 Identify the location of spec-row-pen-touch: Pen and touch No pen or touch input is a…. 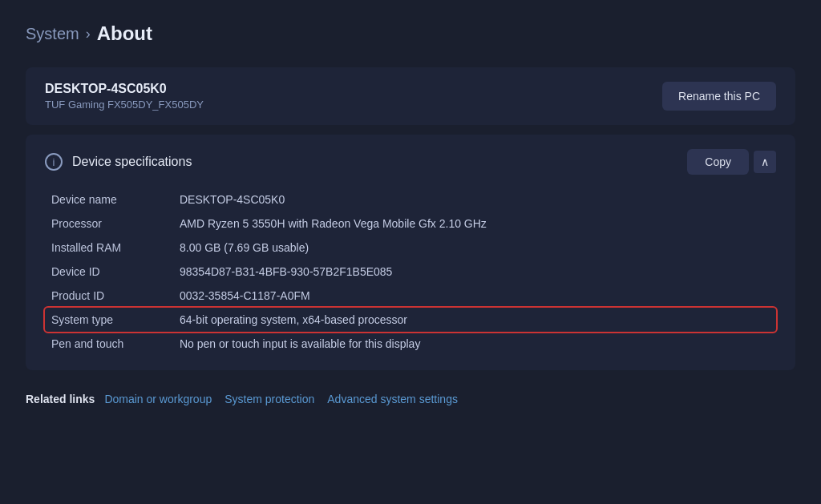
(410, 344).